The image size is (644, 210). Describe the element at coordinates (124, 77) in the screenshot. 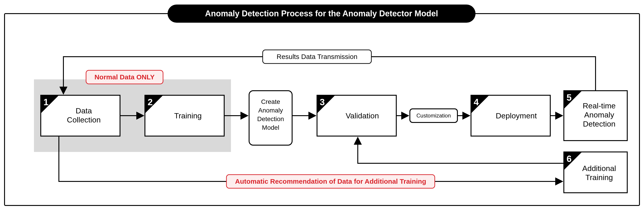

I see `normal-data-tag: Normal Data ONLY` at that location.